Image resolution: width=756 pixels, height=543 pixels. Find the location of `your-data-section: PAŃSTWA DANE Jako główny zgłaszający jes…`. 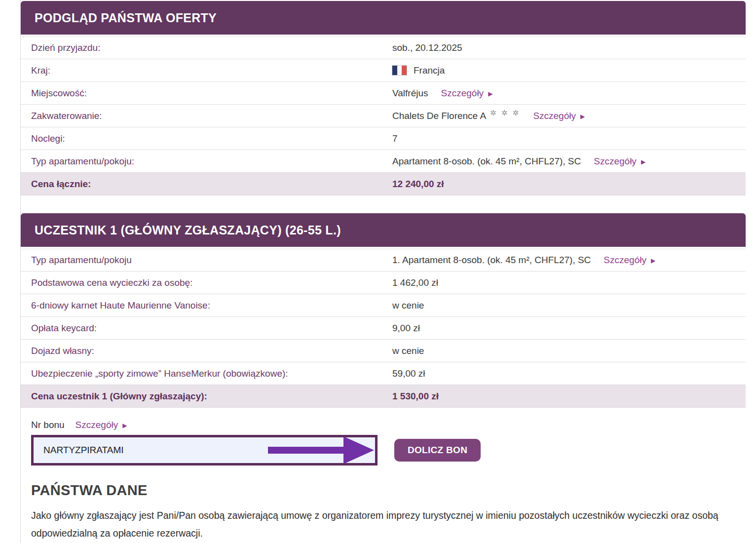

your-data-section: PAŃSTWA DANE Jako główny zgłaszający jes… is located at coordinates (383, 512).